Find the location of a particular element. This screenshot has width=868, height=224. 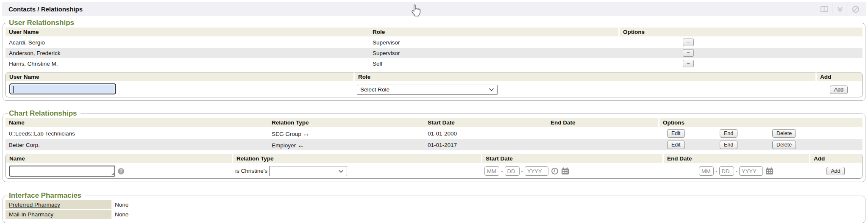

add-column-header-start-date: Start Date is located at coordinates (572, 159).